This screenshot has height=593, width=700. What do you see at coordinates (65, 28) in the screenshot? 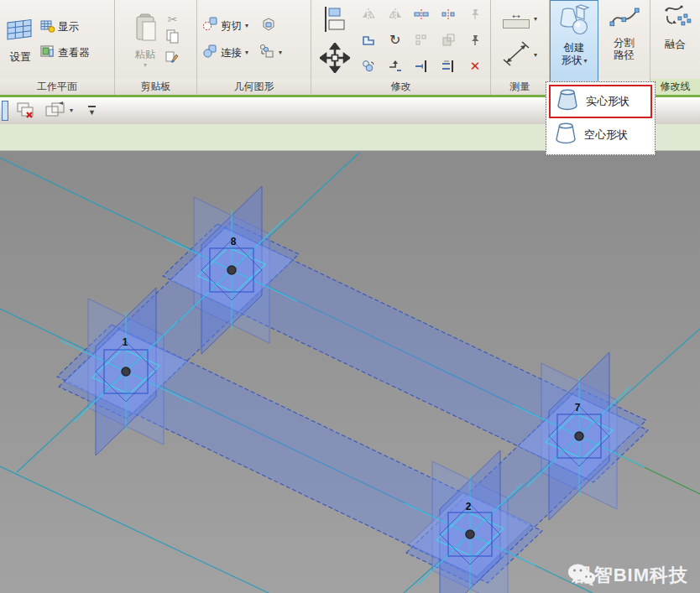
I see `show-work-plane-button: 显示` at bounding box center [65, 28].